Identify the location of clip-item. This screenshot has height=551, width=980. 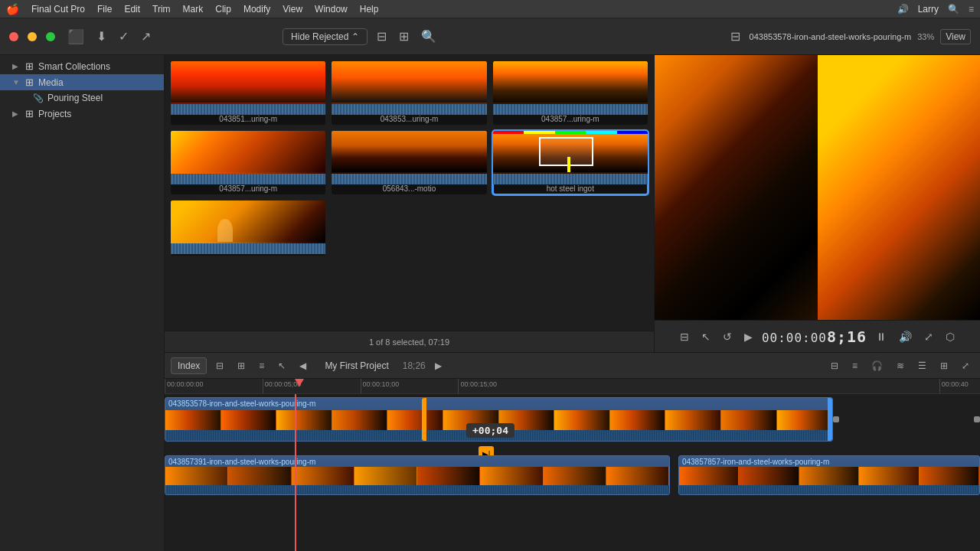
(248, 228).